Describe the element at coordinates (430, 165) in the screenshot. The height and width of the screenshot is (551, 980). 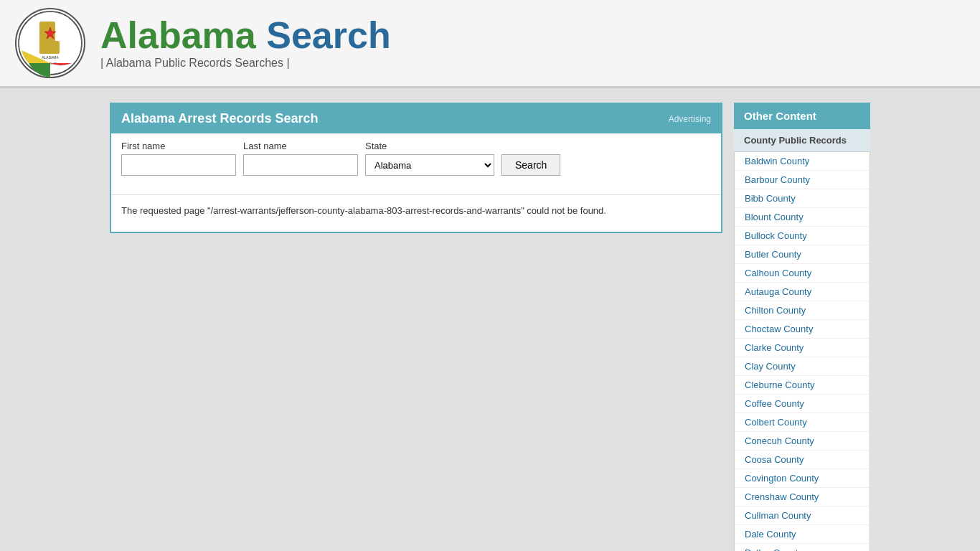
I see `state-select: Alabama Alaska Arizona Arkansas Californ…` at that location.